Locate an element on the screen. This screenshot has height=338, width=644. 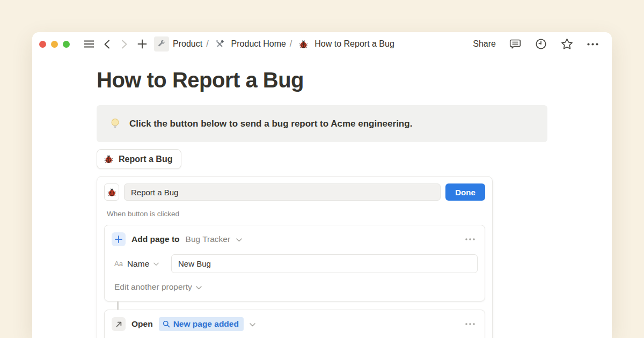
clock-icon is located at coordinates (541, 44).